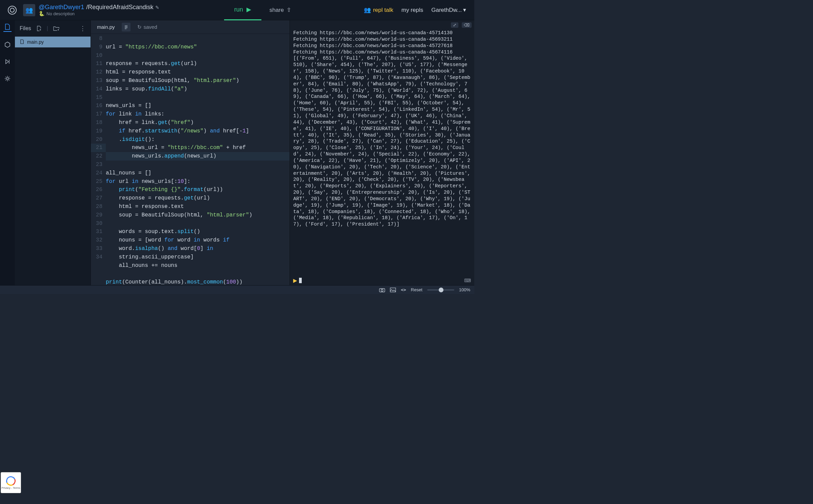 The image size is (813, 504). Describe the element at coordinates (468, 280) in the screenshot. I see `keyboard-icon: ⌨` at that location.